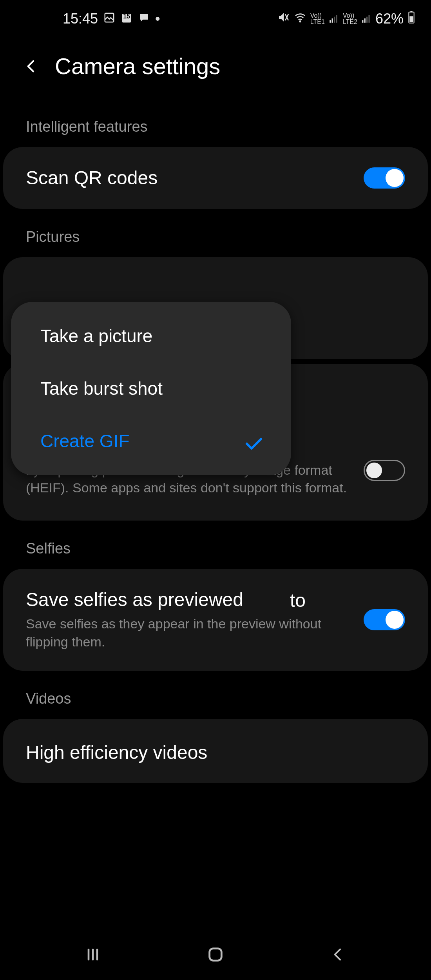 Image resolution: width=431 pixels, height=980 pixels. I want to click on popup-item-label: Create GIF, so click(85, 441).